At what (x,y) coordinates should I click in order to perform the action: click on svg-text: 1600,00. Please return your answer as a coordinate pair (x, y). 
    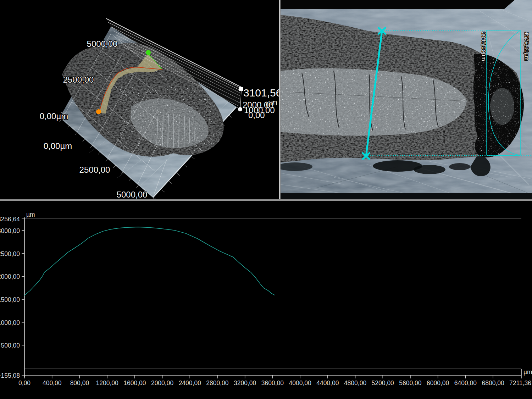
    Looking at the image, I should click on (135, 383).